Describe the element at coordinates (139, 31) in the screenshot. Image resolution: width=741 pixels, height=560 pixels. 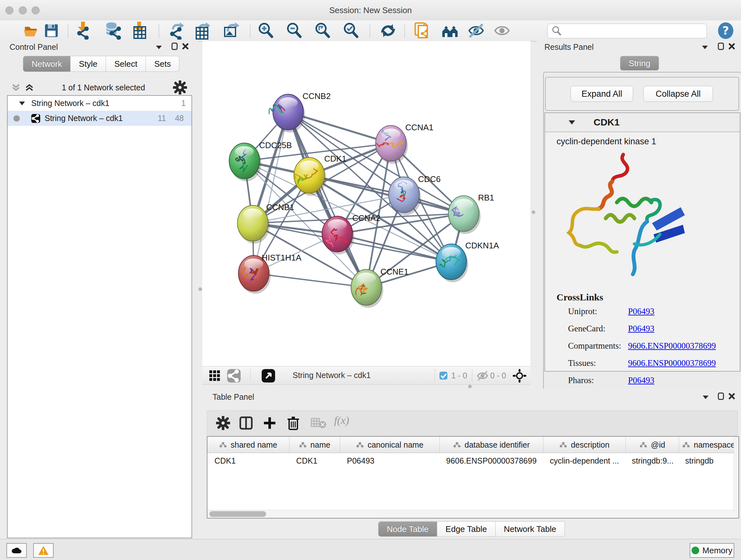
I see `import-table-icon` at that location.